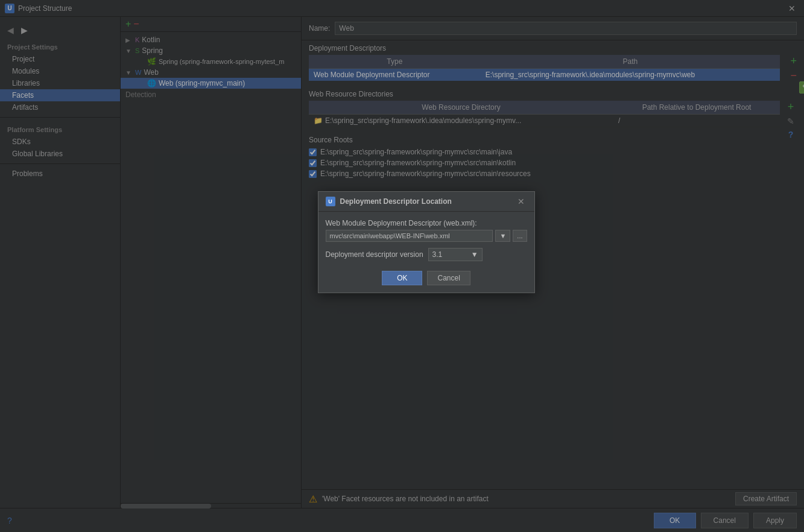  What do you see at coordinates (402, 278) in the screenshot?
I see `dialog-ok-button: OK` at bounding box center [402, 278].